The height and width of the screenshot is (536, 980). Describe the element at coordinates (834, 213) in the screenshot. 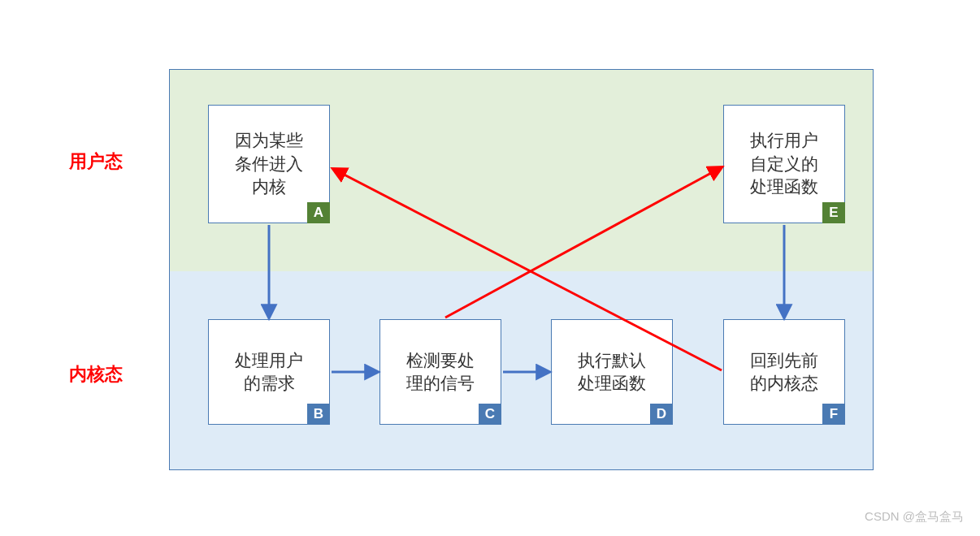

I see `node-e-tag: E` at that location.